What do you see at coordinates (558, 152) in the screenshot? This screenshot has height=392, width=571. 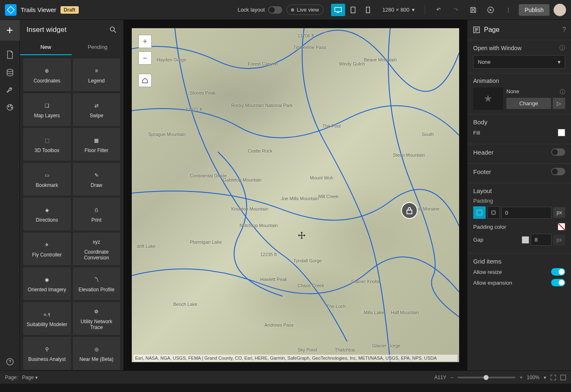 I see `header-toggle` at bounding box center [558, 152].